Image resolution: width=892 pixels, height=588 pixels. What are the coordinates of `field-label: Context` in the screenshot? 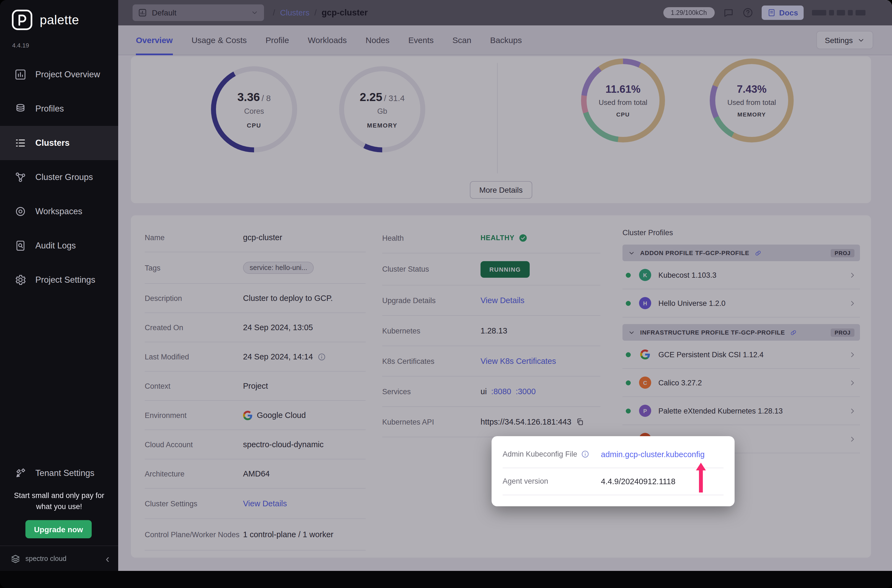 It's located at (194, 386).